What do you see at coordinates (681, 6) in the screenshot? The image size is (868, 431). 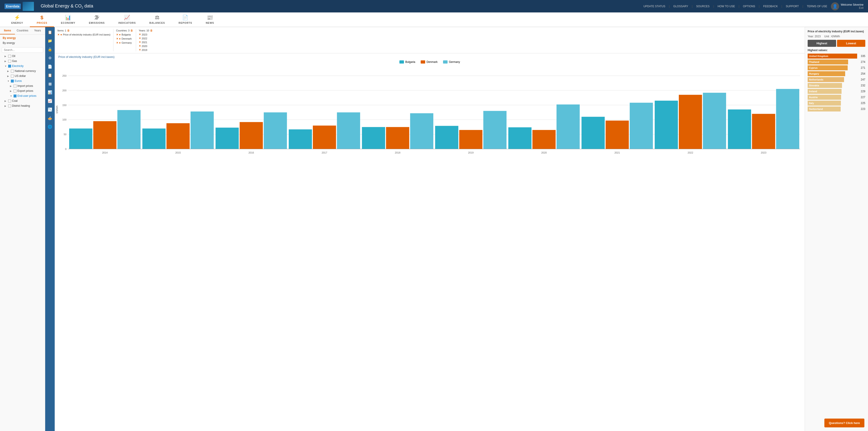 I see `nav-glossary: GLOSSARY` at bounding box center [681, 6].